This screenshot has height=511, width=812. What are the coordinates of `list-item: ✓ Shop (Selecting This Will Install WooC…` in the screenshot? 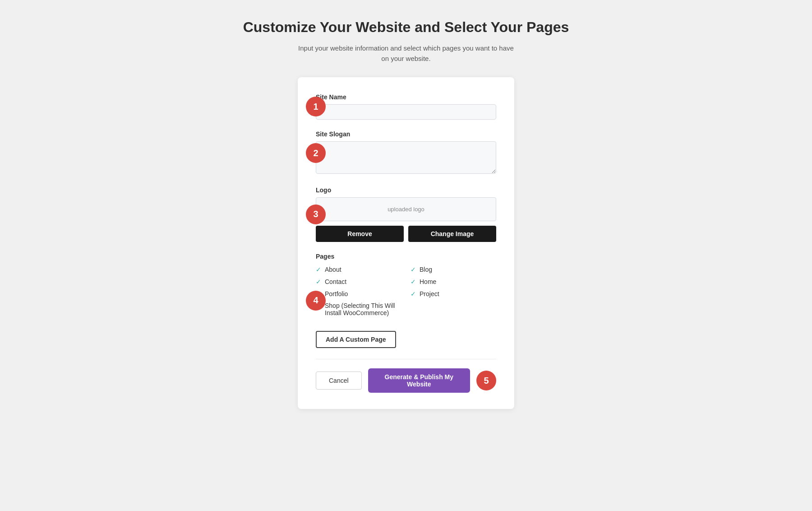 It's located at (359, 309).